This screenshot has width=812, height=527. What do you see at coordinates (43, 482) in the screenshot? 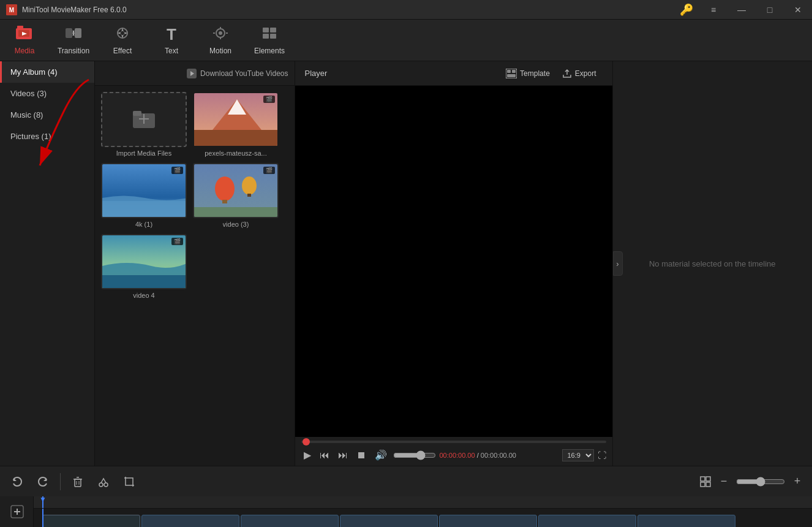
I see `redo-button` at bounding box center [43, 482].